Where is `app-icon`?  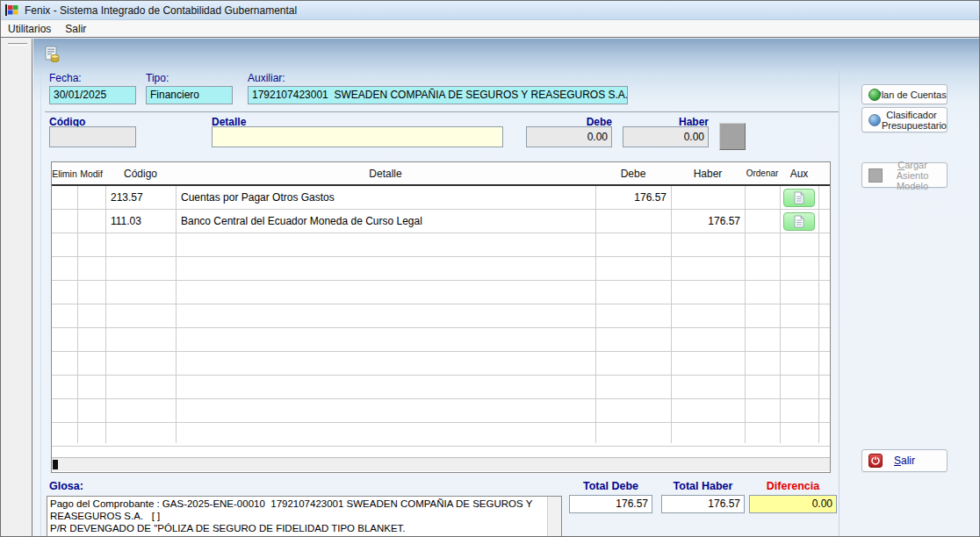 app-icon is located at coordinates (12, 11).